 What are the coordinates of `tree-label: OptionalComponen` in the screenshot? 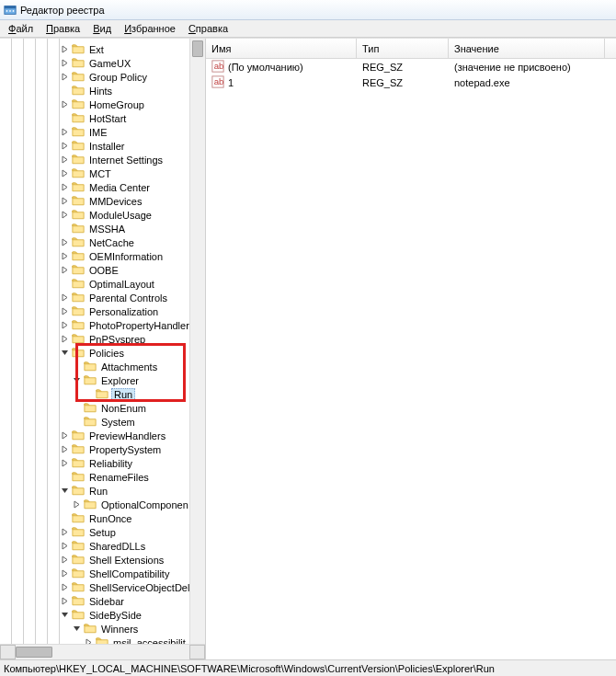 It's located at (145, 505).